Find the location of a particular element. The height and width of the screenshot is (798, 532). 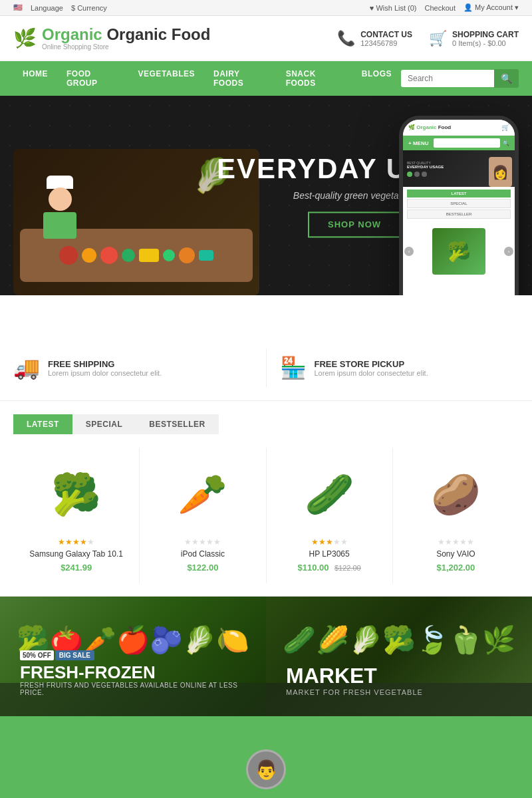

nav-food-group: FOOD GROUP is located at coordinates (93, 78).